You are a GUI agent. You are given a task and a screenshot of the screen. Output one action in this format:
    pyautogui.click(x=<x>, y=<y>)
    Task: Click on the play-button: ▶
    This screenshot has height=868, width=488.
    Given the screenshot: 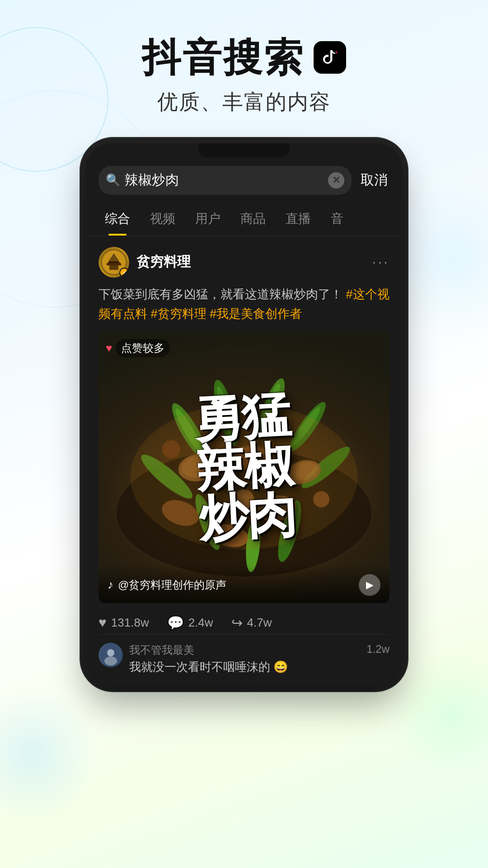 What is the action you would take?
    pyautogui.click(x=370, y=585)
    